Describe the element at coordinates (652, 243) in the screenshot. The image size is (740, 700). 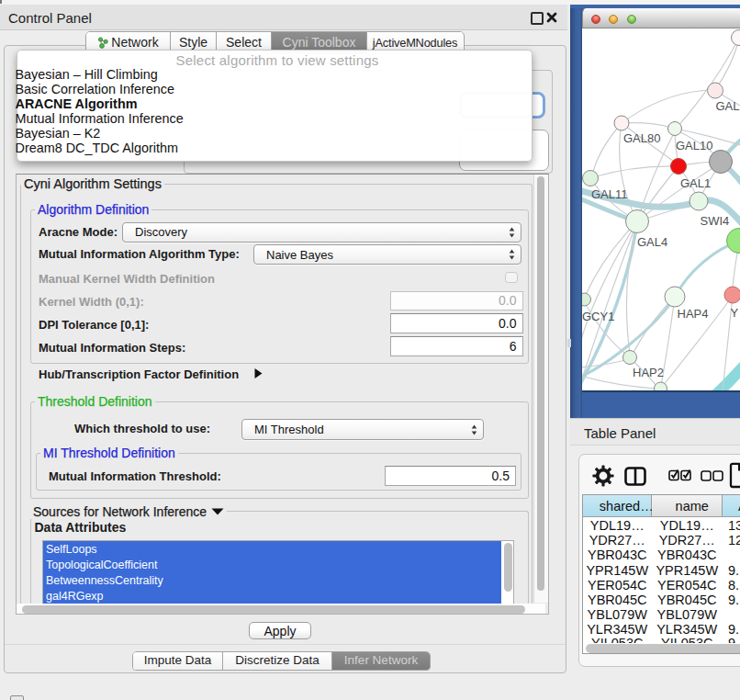
I see `svg-text: GAL4` at that location.